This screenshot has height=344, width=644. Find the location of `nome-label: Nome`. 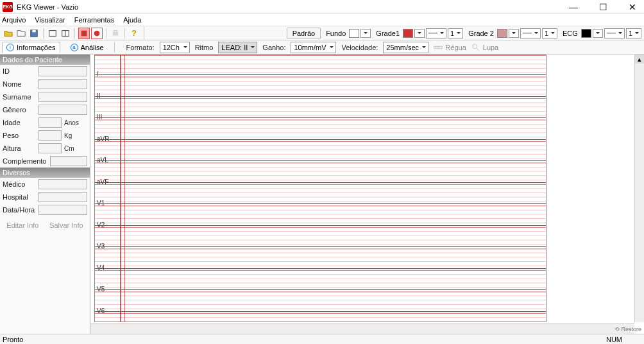

nome-label: Nome is located at coordinates (19, 84).